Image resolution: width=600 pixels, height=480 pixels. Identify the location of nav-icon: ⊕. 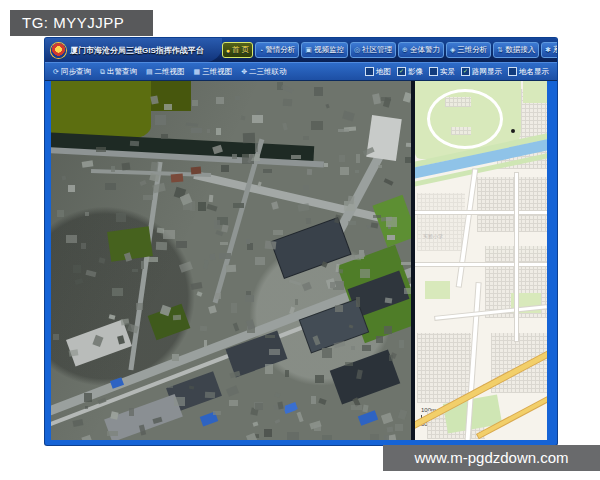
(405, 50).